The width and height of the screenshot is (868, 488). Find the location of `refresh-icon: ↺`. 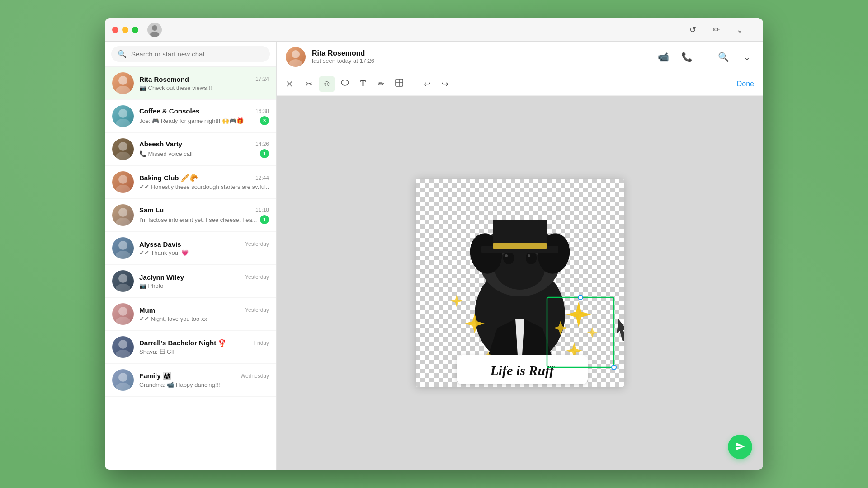

refresh-icon: ↺ is located at coordinates (693, 30).